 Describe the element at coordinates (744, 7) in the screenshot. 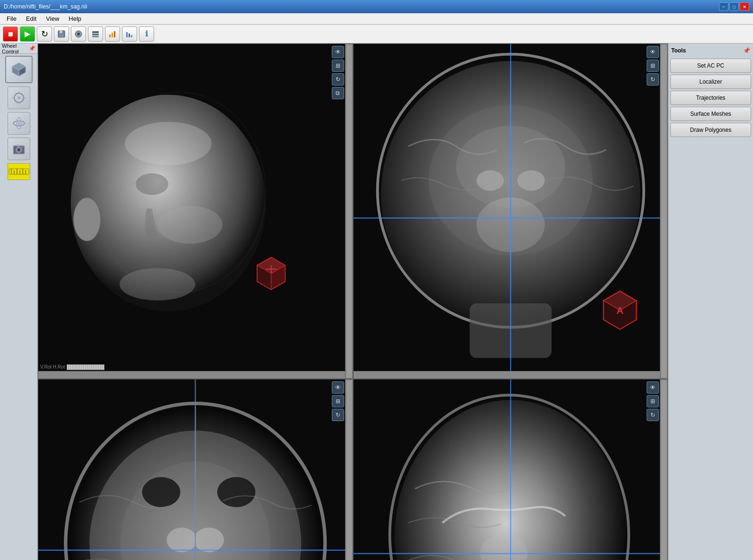

I see `close-button: ✕` at that location.